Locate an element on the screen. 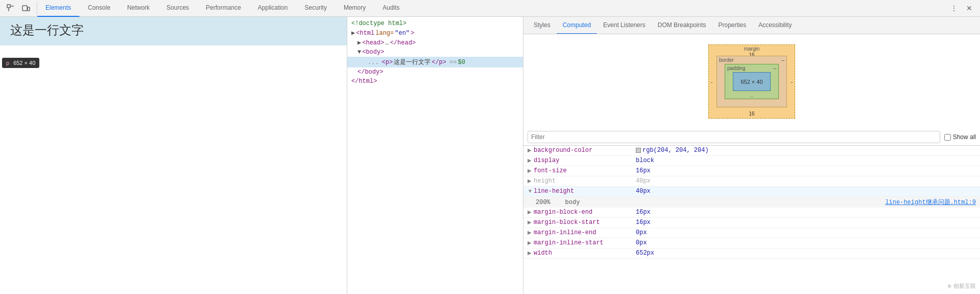 This screenshot has height=294, width=980. margin-left-value: - is located at coordinates (712, 82).